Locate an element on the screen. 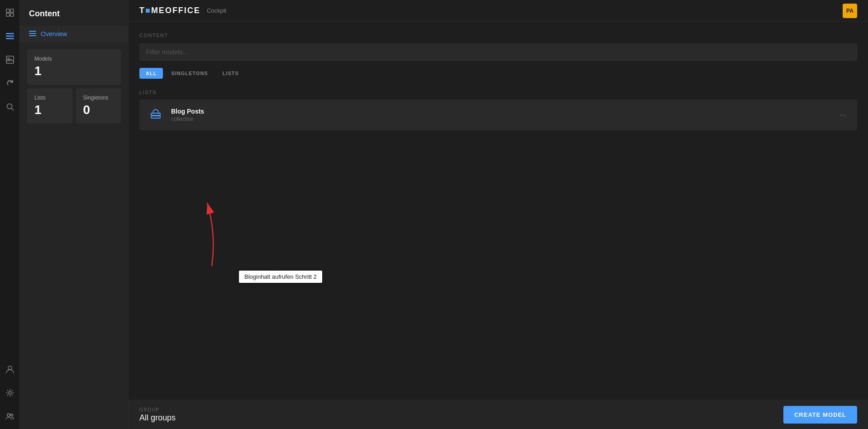  models-stat-card: Models 1 is located at coordinates (74, 67).